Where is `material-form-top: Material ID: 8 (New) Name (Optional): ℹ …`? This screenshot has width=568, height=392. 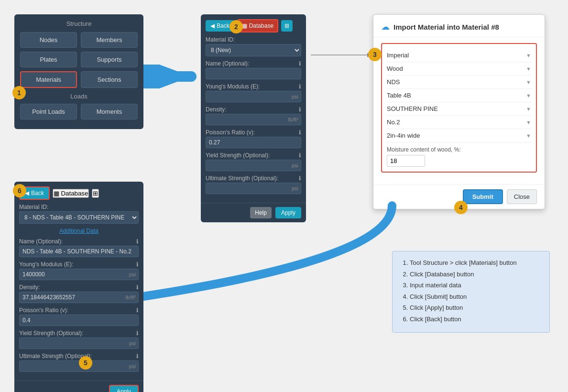
material-form-top: Material ID: 8 (New) Name (Optional): ℹ … is located at coordinates (253, 120).